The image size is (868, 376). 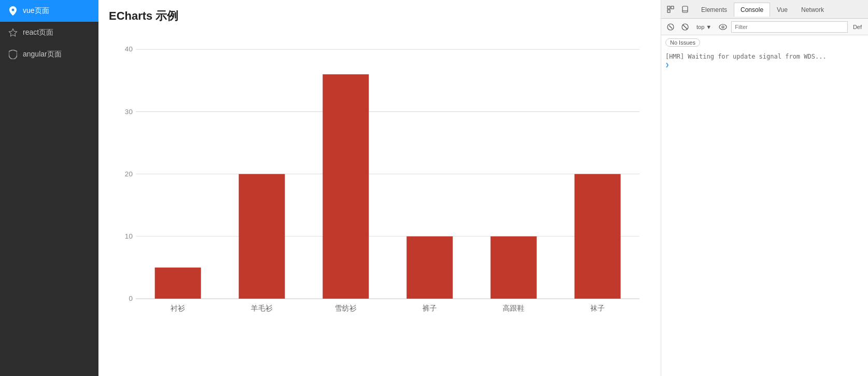 What do you see at coordinates (683, 43) in the screenshot?
I see `no-issues-badge: No Issues` at bounding box center [683, 43].